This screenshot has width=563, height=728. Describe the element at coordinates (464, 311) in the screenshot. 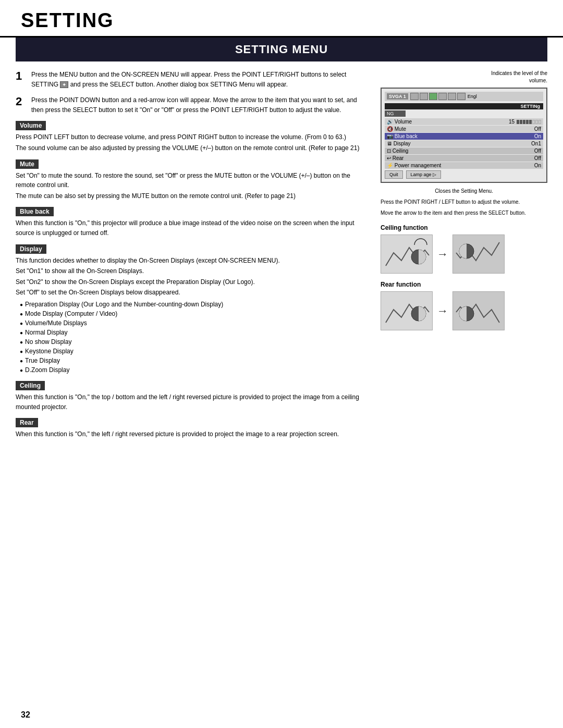

I see `rear-function-diagrams: →` at that location.